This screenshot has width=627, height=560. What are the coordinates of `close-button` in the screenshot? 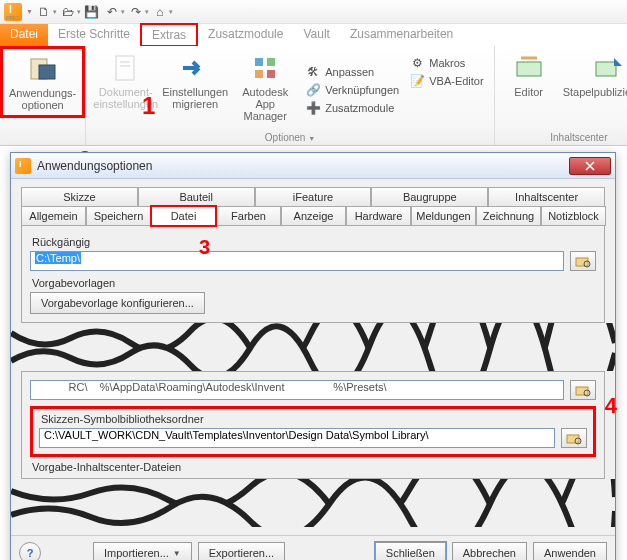 It's located at (590, 166).